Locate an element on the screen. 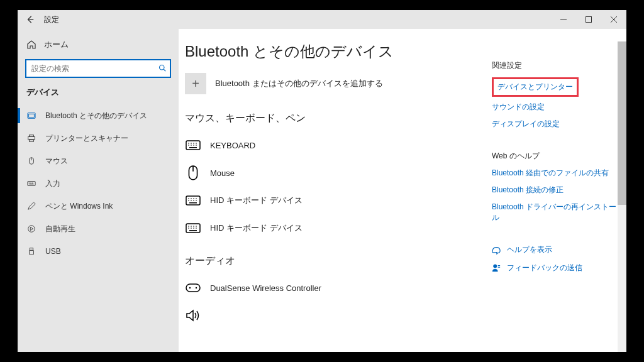  window-controls is located at coordinates (589, 19).